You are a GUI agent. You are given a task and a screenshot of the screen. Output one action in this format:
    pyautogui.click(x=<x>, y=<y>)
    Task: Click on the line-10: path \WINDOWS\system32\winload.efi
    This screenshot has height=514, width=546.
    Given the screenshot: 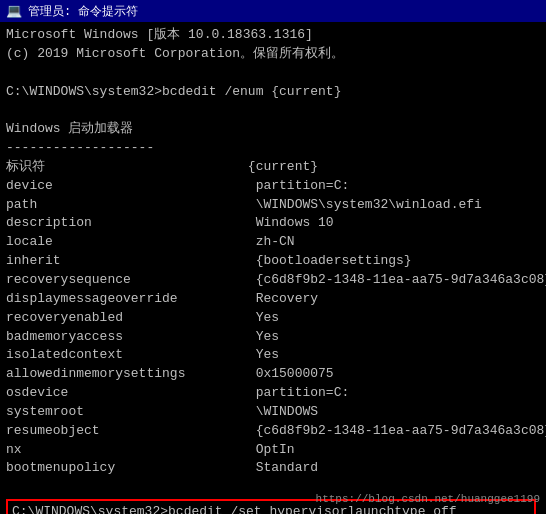 What is the action you would take?
    pyautogui.click(x=273, y=206)
    